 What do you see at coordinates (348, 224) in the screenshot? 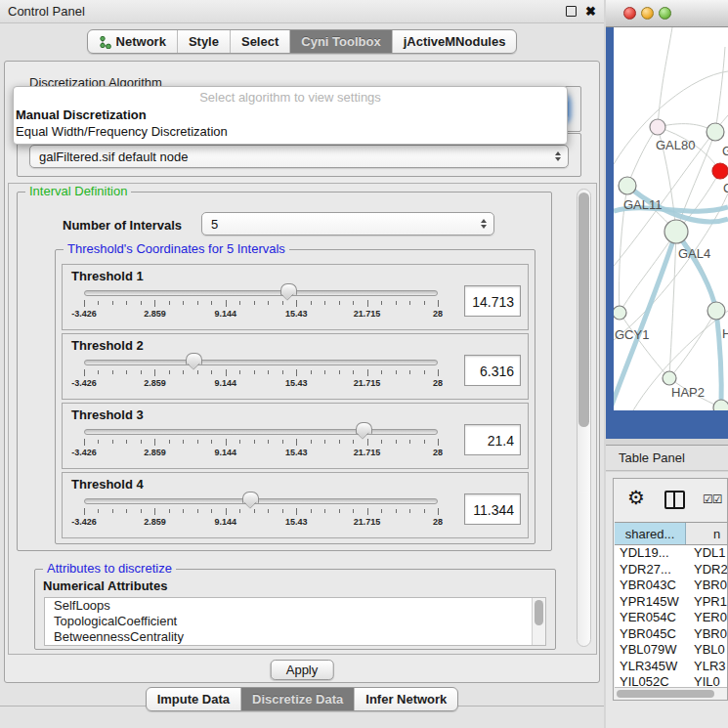
I see `num-intervals-spinner: 5` at bounding box center [348, 224].